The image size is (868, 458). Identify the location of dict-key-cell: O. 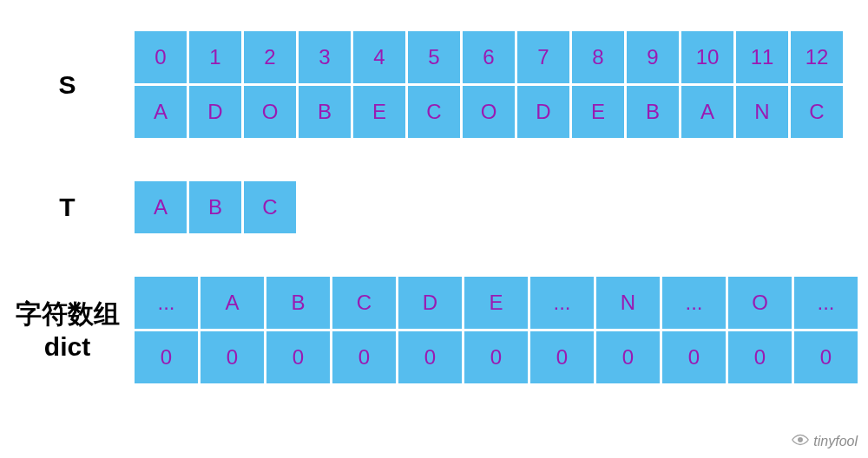
(760, 303).